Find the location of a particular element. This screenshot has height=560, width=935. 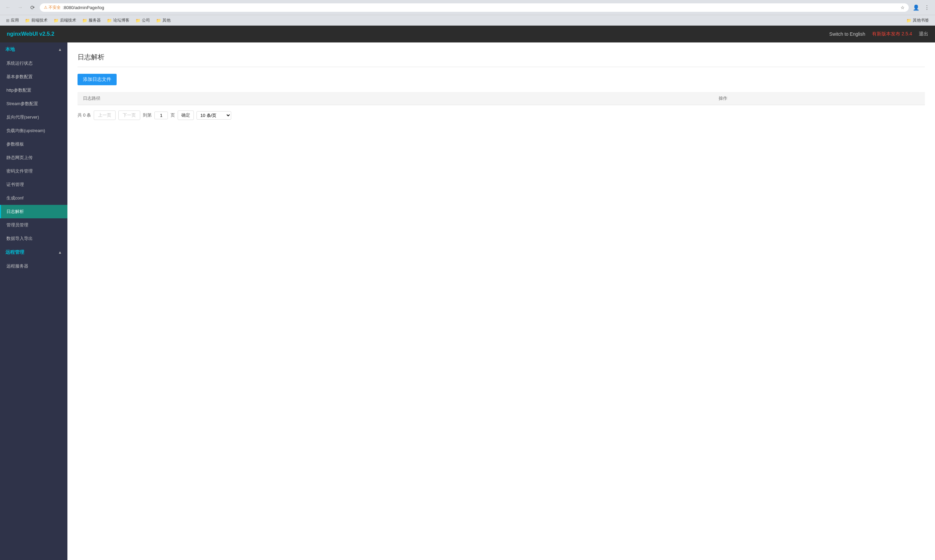

browser-toolbar: ← → ⟳ ⚠ 不安全 :8080/adminPage/log ☆ 👤 ⋮ is located at coordinates (467, 8).